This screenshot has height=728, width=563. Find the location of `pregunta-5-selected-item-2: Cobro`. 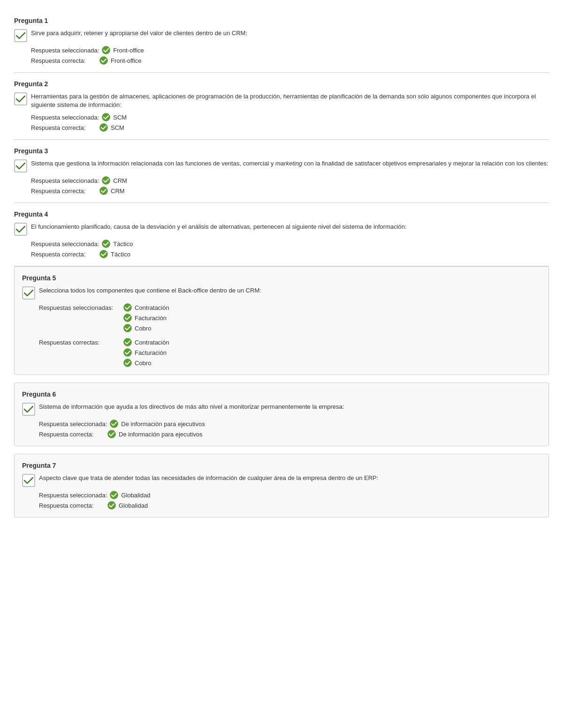

pregunta-5-selected-item-2: Cobro is located at coordinates (146, 328).